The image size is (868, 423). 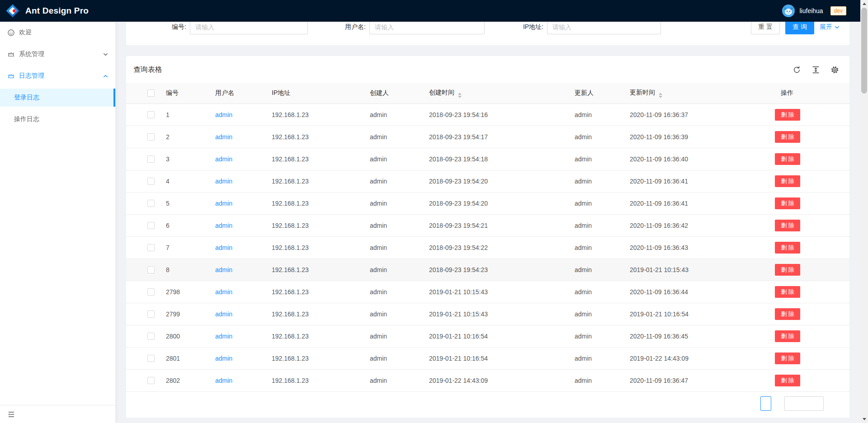 What do you see at coordinates (816, 70) in the screenshot?
I see `column-height-icon` at bounding box center [816, 70].